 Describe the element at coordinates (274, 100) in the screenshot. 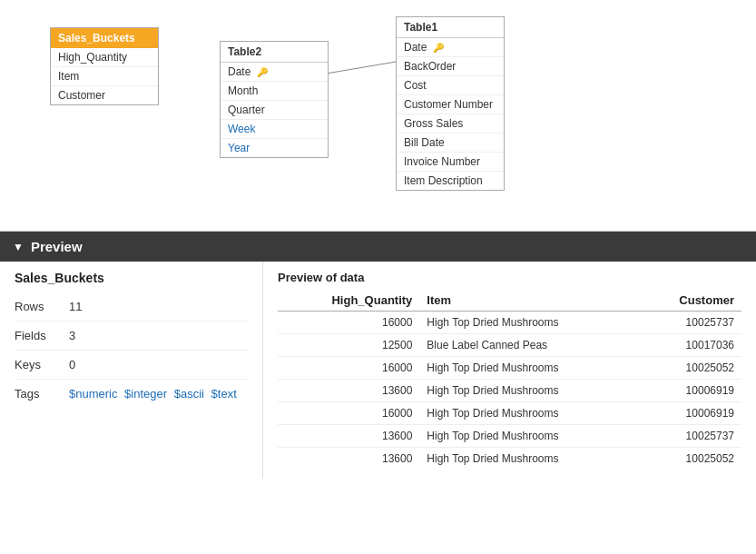

I see `table2: Table2 Date 🔑 Month Quarter Week Year` at that location.